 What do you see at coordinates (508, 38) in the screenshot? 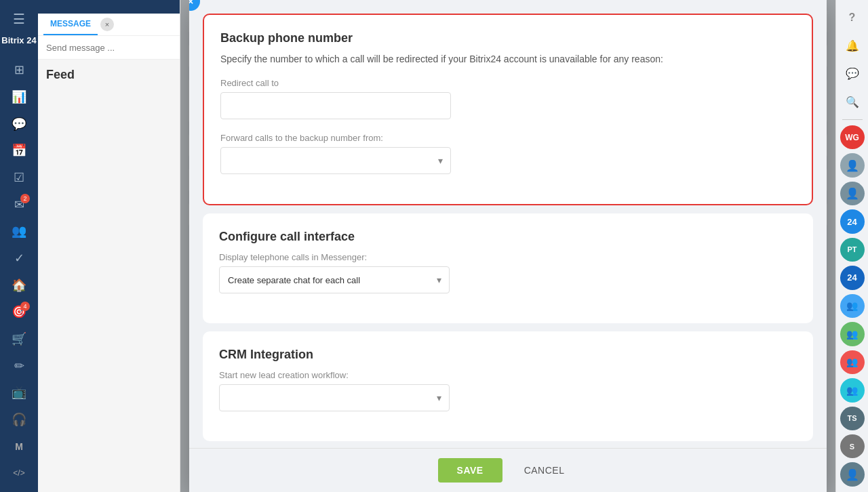
I see `backup-phone-title: Backup phone number` at bounding box center [508, 38].